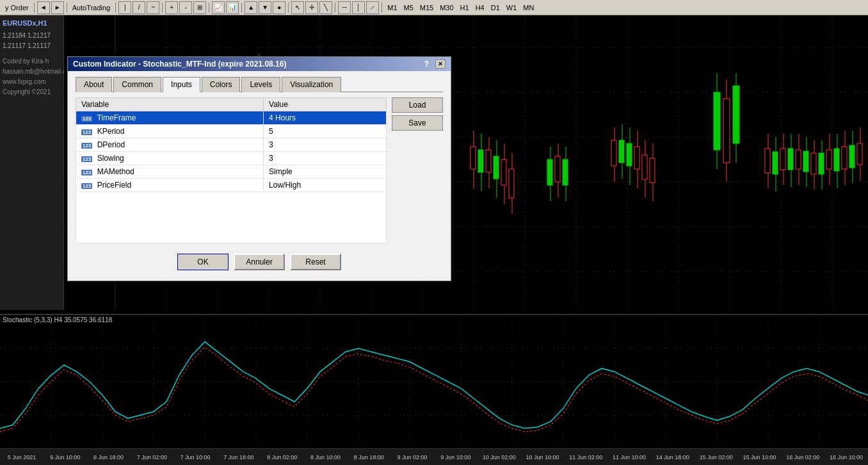  What do you see at coordinates (325, 159) in the screenshot?
I see `cell-slowing-val: 3` at bounding box center [325, 159].